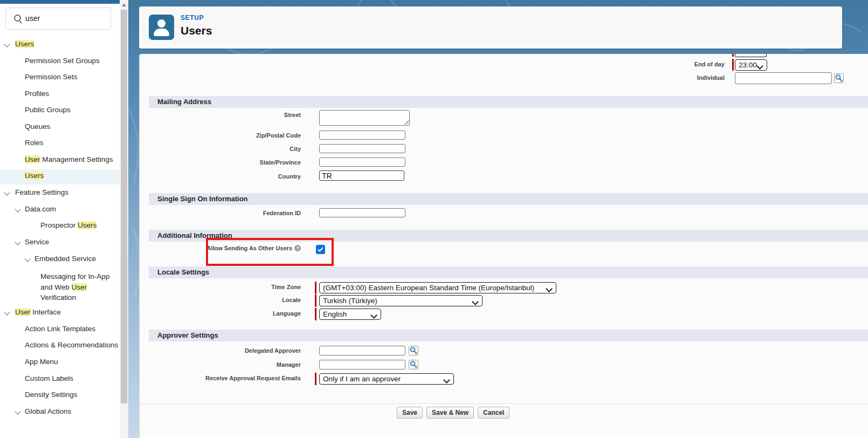 The height and width of the screenshot is (438, 868). What do you see at coordinates (25, 94) in the screenshot?
I see `sidebar-item-profiles: Profiles` at bounding box center [25, 94].